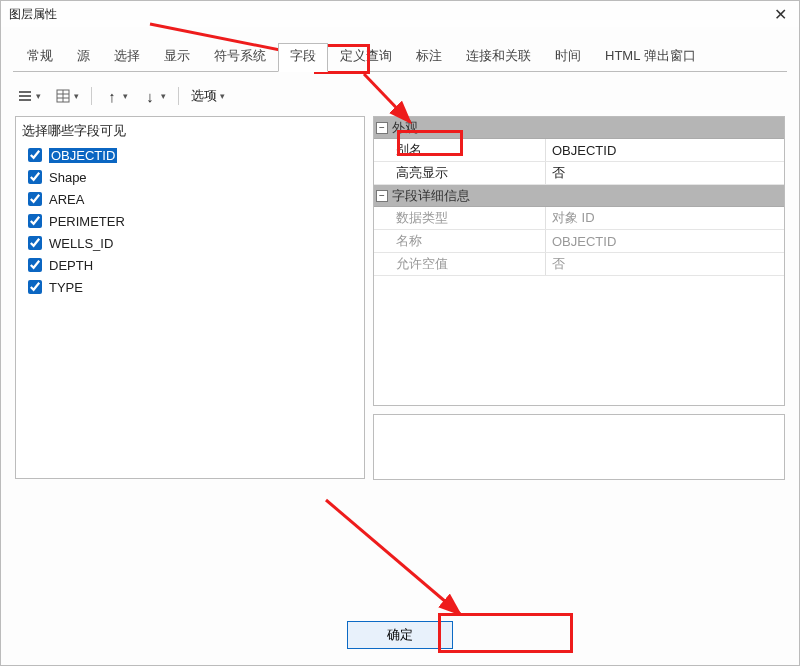  Describe the element at coordinates (400, 635) in the screenshot. I see `dialog-footer: 确定` at that location.